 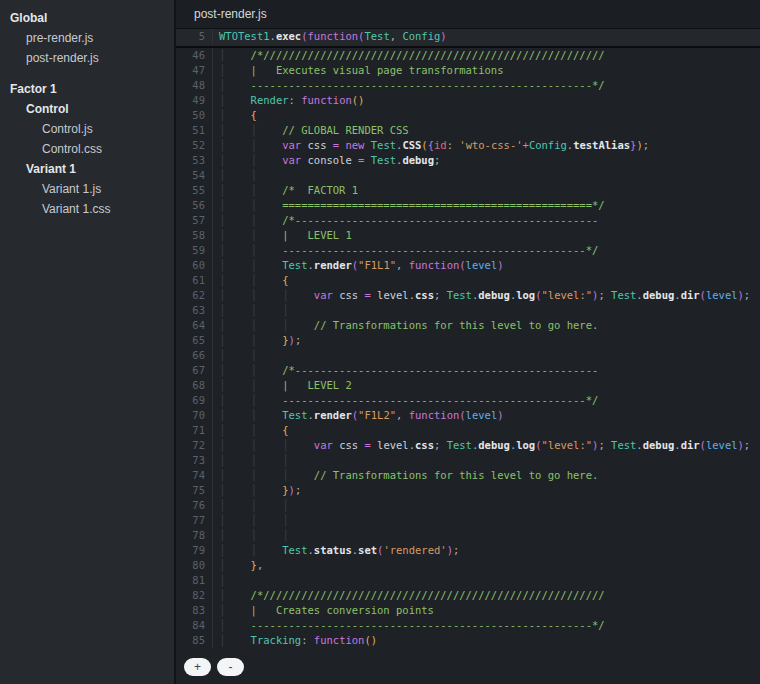 I want to click on line-number: 61, so click(x=194, y=280).